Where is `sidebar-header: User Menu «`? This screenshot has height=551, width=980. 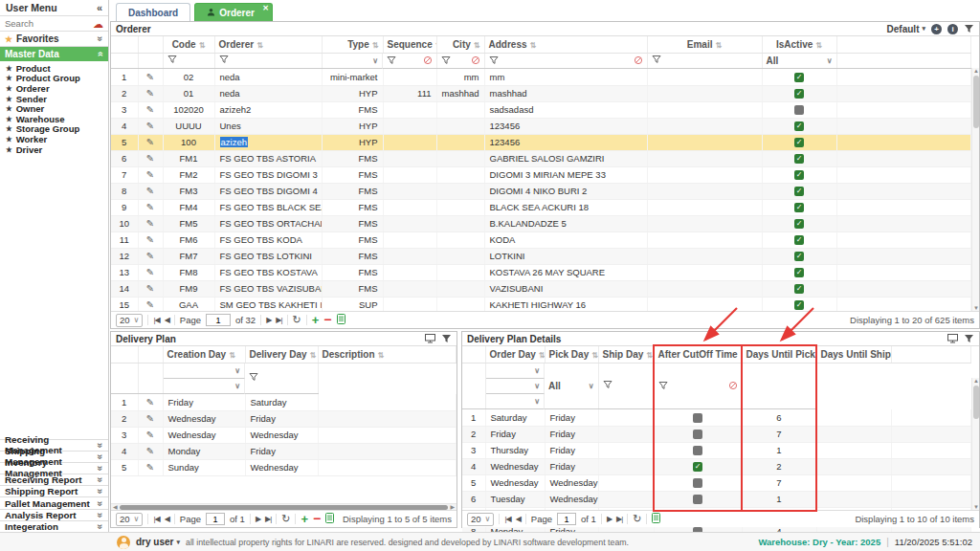
sidebar-header: User Menu « is located at coordinates (54, 8).